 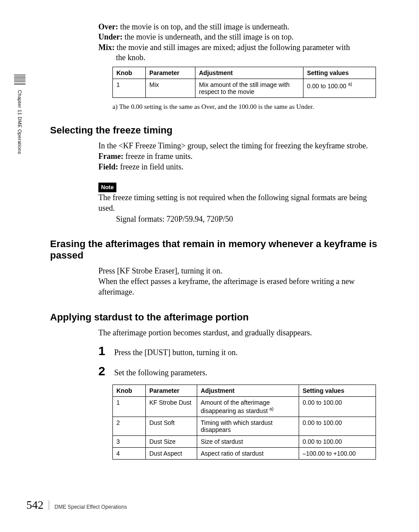 What do you see at coordinates (20, 114) in the screenshot?
I see `side-rail: Chapter 11 DME Operations` at bounding box center [20, 114].